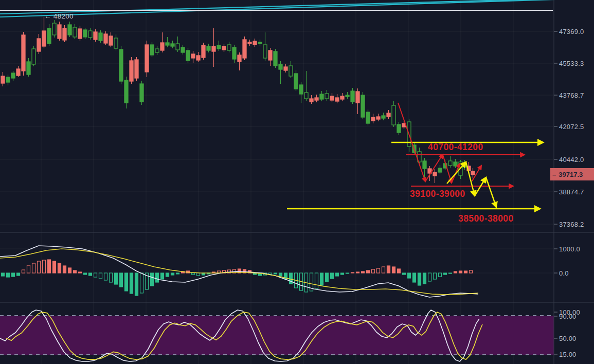 The width and height of the screenshot is (594, 364). Describe the element at coordinates (59, 16) in the screenshot. I see `broken-high-label: ← 48200` at that location.